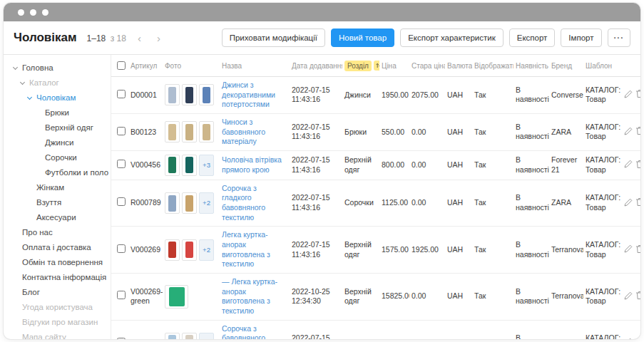 The height and width of the screenshot is (342, 644). Describe the element at coordinates (21, 13) in the screenshot. I see `window-close-dot` at that location.